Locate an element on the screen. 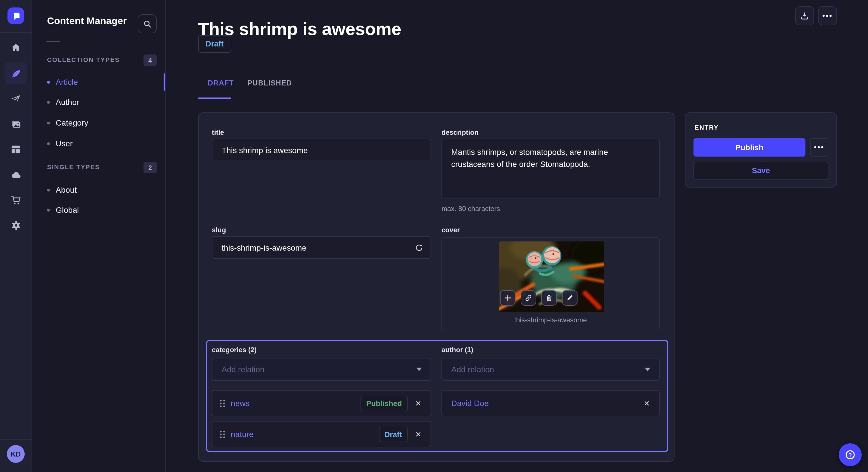 The width and height of the screenshot is (868, 472). cover-field-box: this-shrimp-is-awesome is located at coordinates (551, 284).